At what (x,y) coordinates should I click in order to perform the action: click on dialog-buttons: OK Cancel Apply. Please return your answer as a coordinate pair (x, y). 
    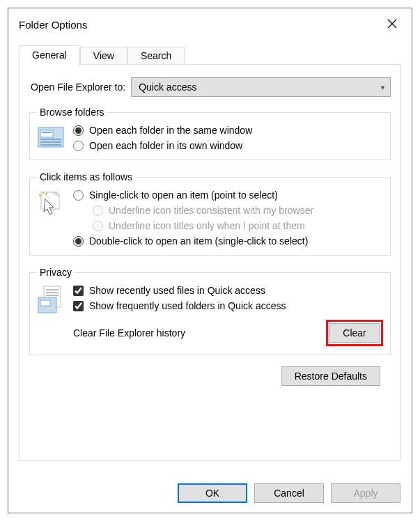
    Looking at the image, I should click on (210, 493).